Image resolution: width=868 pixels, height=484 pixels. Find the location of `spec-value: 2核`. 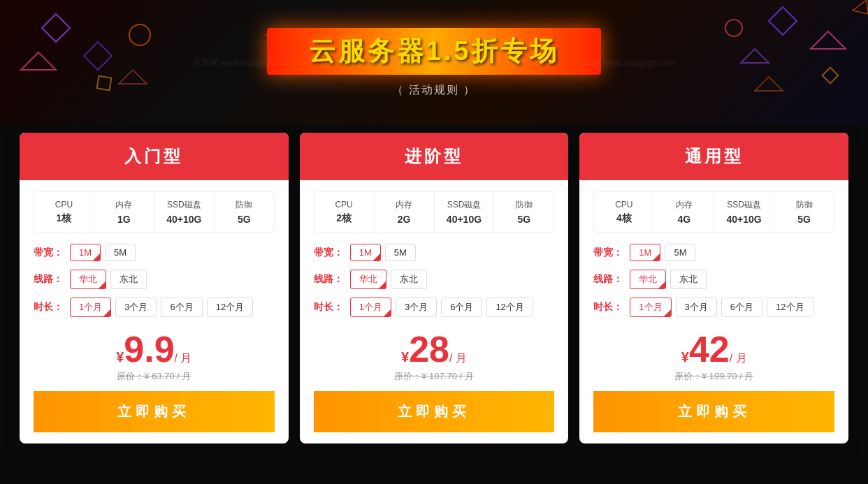

spec-value: 2核 is located at coordinates (344, 219).